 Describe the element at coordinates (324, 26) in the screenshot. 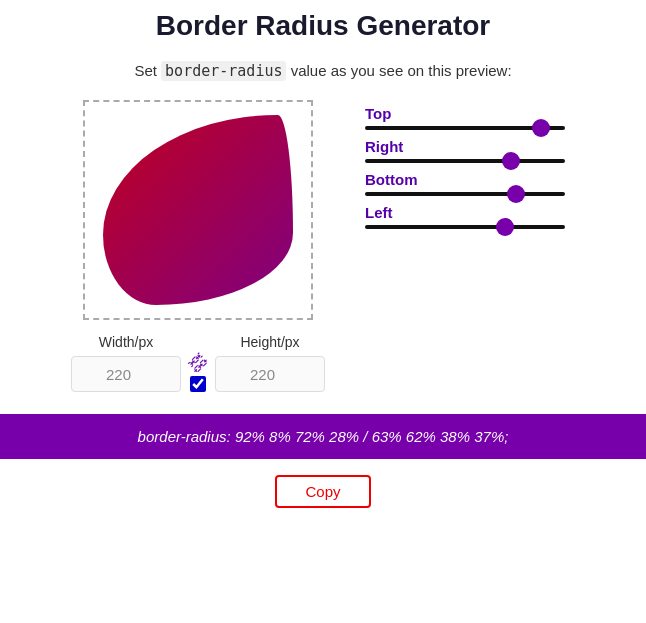

I see `page-title: Border Radius Generator` at that location.